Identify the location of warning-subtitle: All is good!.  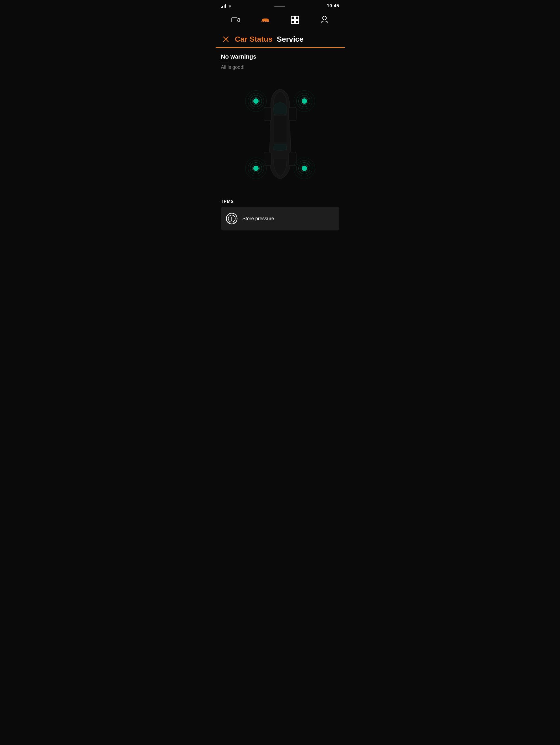
(280, 67).